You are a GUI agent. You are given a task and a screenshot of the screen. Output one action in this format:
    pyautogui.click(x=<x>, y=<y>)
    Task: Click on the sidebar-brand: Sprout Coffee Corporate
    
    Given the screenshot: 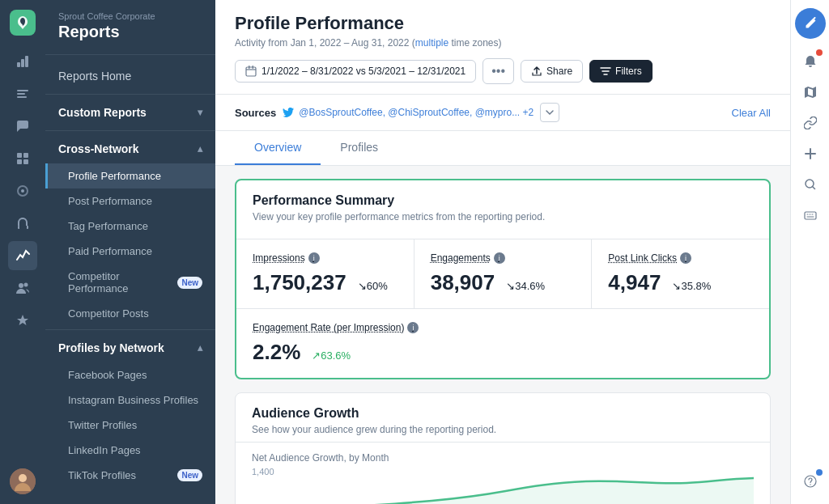 What is the action you would take?
    pyautogui.click(x=130, y=16)
    